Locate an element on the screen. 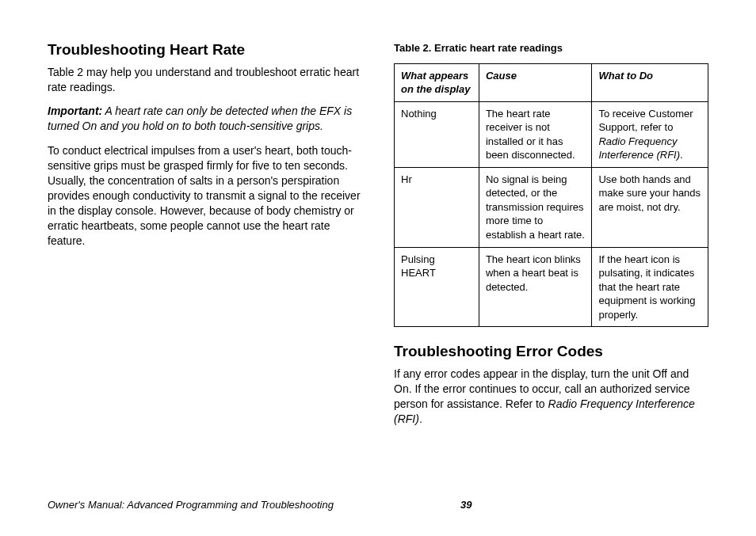 This screenshot has width=756, height=536. paragraph-details: To conduct electrical impulses from a us… is located at coordinates (204, 196).